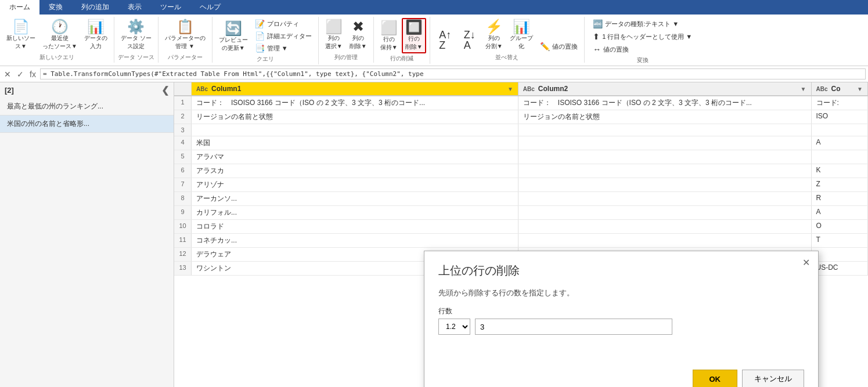 The width and height of the screenshot is (868, 387). I want to click on sort-desc-button: Z↓A, so click(470, 40).